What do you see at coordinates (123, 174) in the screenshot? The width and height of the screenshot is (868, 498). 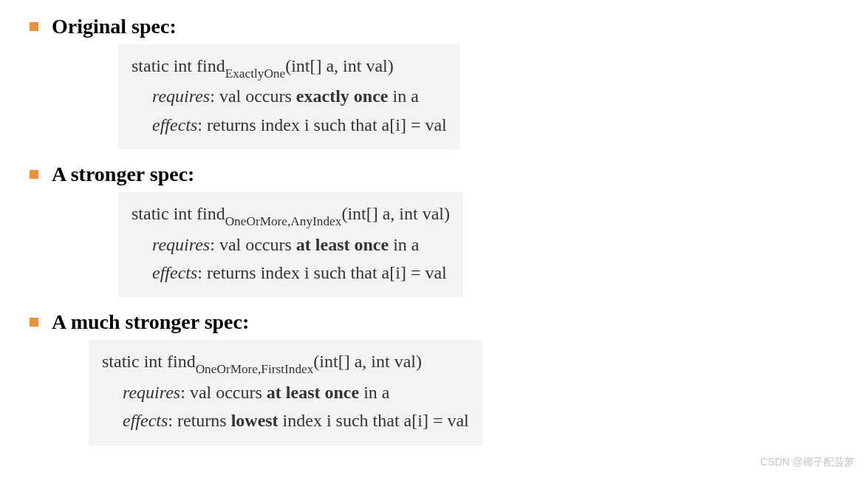 I see `section-heading: A stronger spec:` at bounding box center [123, 174].